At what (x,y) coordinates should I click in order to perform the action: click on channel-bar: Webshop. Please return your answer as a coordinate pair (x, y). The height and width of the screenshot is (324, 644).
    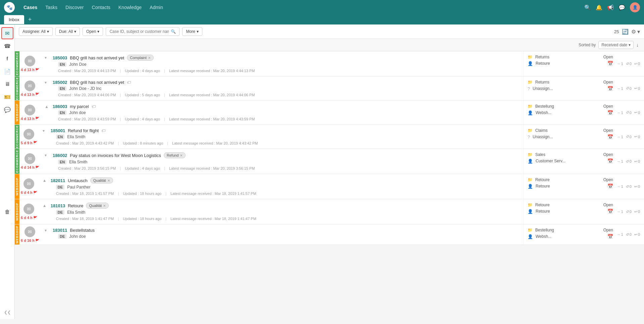
    Looking at the image, I should click on (17, 234).